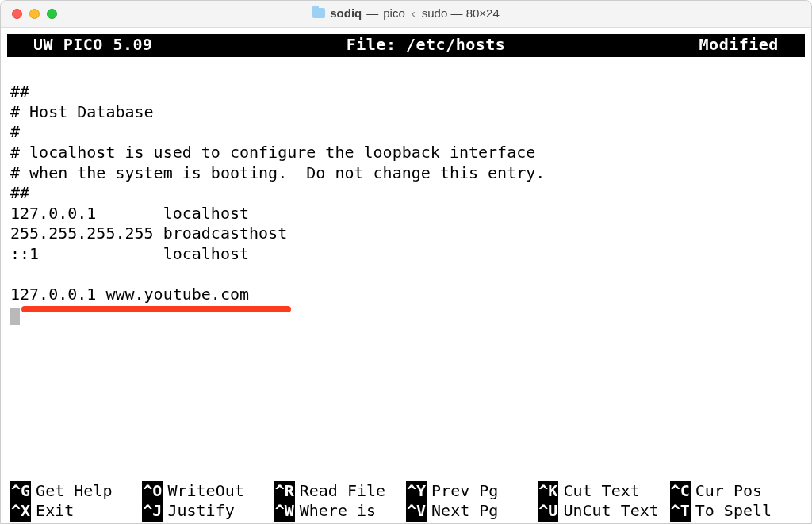 This screenshot has width=812, height=524. What do you see at coordinates (406, 503) in the screenshot?
I see `shortcut-bar: ^GGet Help ^OWriteOut ^RRead File ^YPrev…` at bounding box center [406, 503].